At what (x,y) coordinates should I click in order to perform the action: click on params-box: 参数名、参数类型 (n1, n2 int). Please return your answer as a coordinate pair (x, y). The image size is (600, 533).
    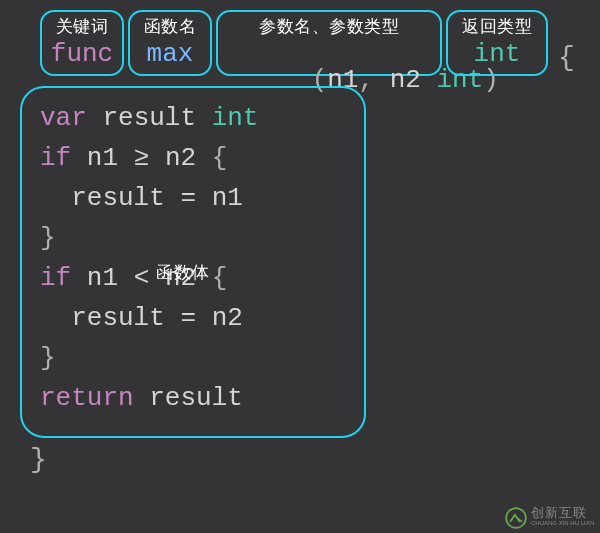
    Looking at the image, I should click on (329, 43).